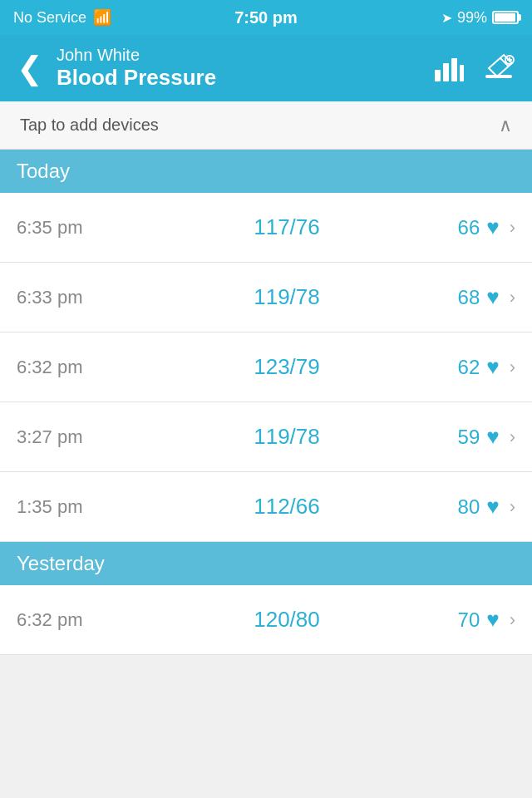 This screenshot has height=798, width=532. I want to click on reading-right-section: 80♥›, so click(470, 507).